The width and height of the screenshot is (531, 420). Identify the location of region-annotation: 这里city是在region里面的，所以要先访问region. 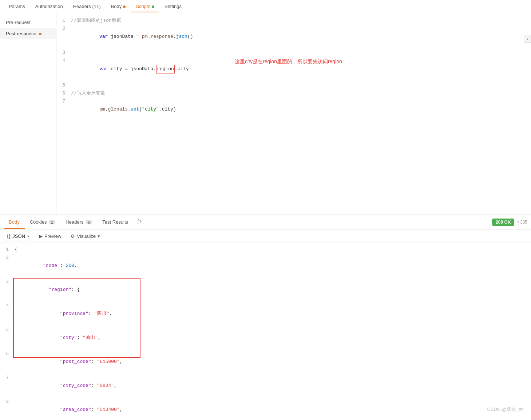
(288, 62).